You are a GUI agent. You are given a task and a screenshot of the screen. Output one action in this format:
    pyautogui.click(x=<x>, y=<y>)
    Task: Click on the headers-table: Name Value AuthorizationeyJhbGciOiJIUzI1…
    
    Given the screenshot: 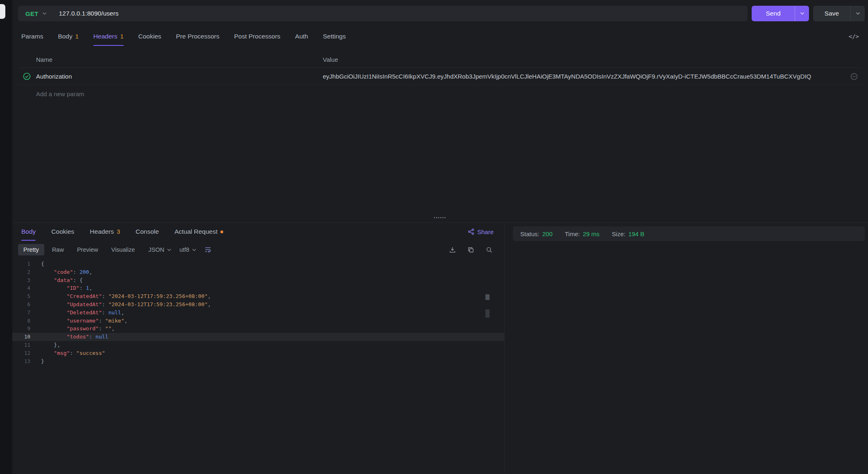 What is the action you would take?
    pyautogui.click(x=440, y=77)
    